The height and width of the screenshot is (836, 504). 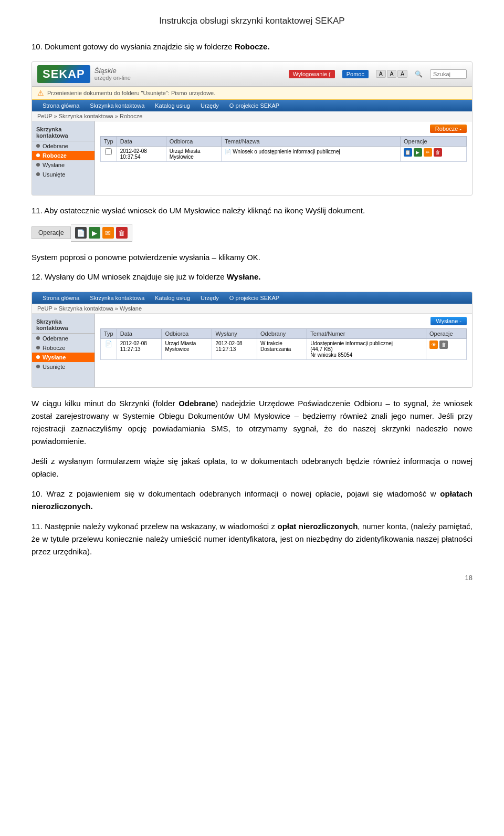 What do you see at coordinates (63, 357) in the screenshot?
I see `sidebar2-item-wyslane: Wysłane` at bounding box center [63, 357].